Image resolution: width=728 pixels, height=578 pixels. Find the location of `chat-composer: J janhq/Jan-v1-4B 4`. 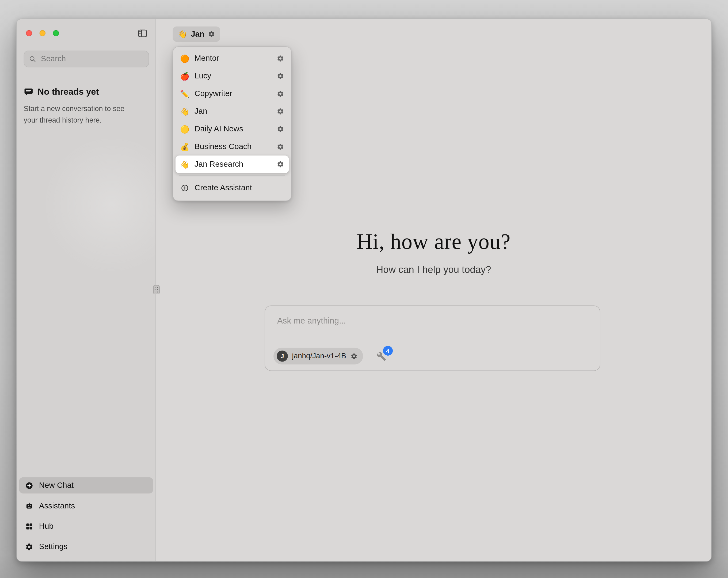

chat-composer: J janhq/Jan-v1-4B 4 is located at coordinates (433, 338).